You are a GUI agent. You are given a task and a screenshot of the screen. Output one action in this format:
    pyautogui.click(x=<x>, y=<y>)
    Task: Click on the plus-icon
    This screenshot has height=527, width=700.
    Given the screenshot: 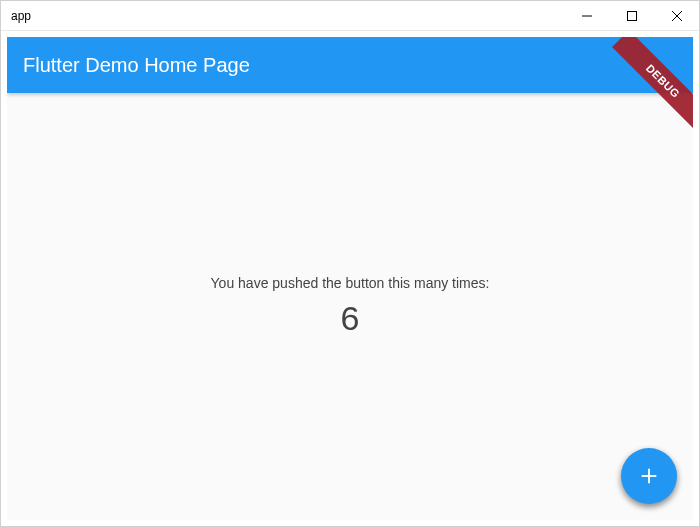 What is the action you would take?
    pyautogui.click(x=649, y=476)
    